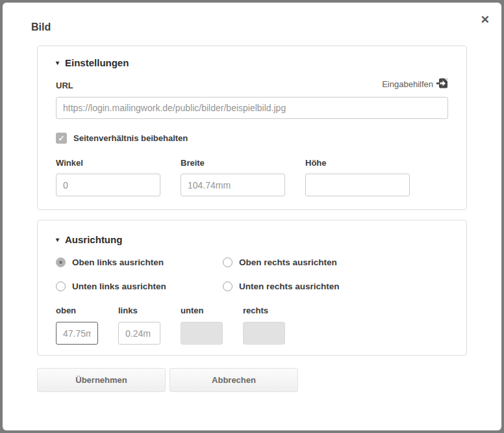 Image resolution: width=504 pixels, height=433 pixels. Describe the element at coordinates (335, 286) in the screenshot. I see `radio-unten-rechts: Unten rechts ausrichten` at that location.